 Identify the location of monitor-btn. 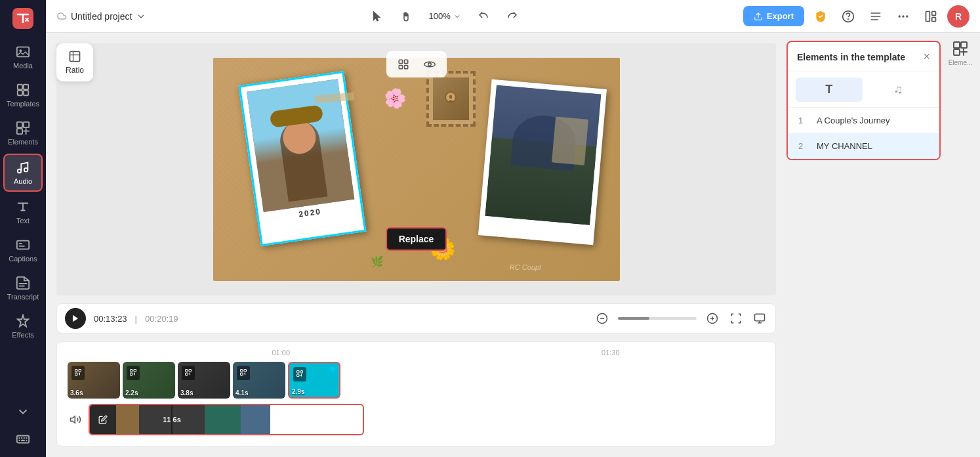
(760, 318).